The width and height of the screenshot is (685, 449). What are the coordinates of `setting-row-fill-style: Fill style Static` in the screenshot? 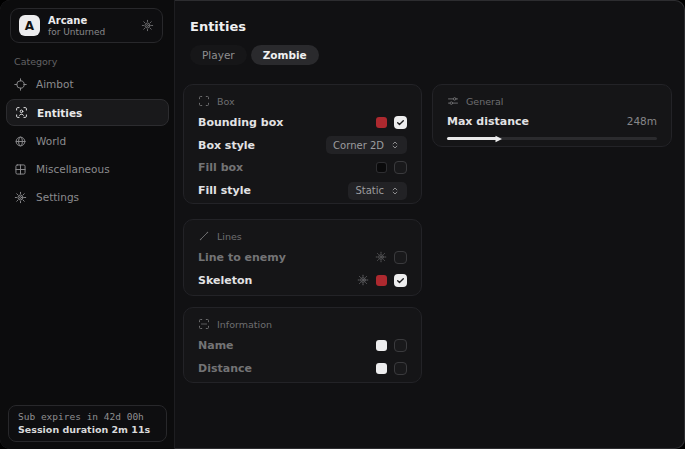 It's located at (302, 190).